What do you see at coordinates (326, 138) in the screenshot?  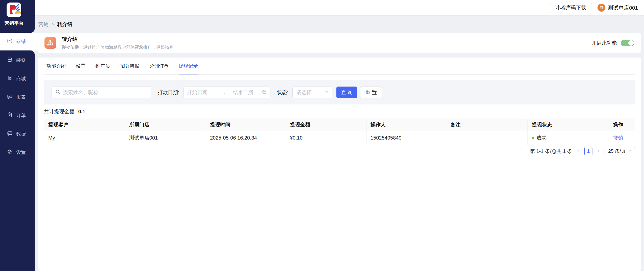 I see `cell-amount: ¥0.10` at bounding box center [326, 138].